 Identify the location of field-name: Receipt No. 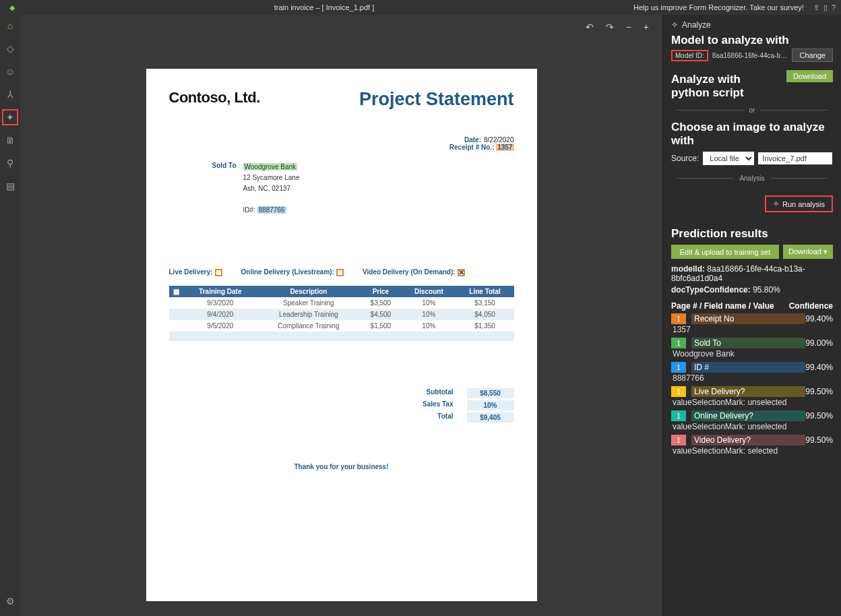
(748, 319).